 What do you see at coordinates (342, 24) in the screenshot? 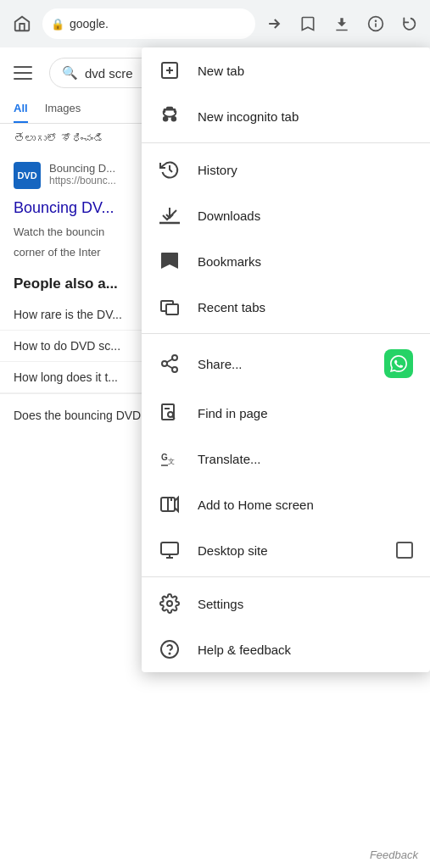
I see `download-button` at bounding box center [342, 24].